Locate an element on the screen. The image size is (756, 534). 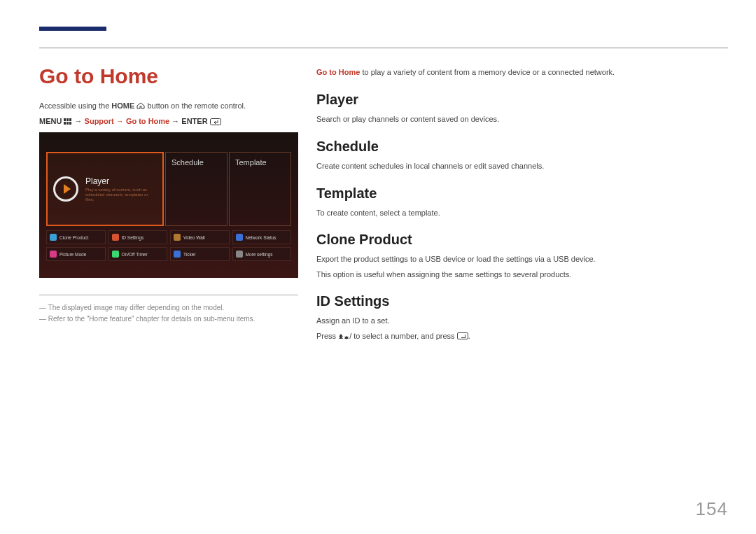
screenshot-main-row: Player Play a variety of content, such a… is located at coordinates (169, 189).